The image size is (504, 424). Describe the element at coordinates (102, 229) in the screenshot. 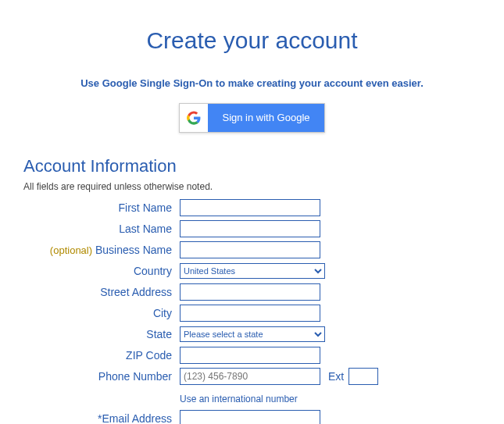

I see `last-name-label: Last Name` at that location.